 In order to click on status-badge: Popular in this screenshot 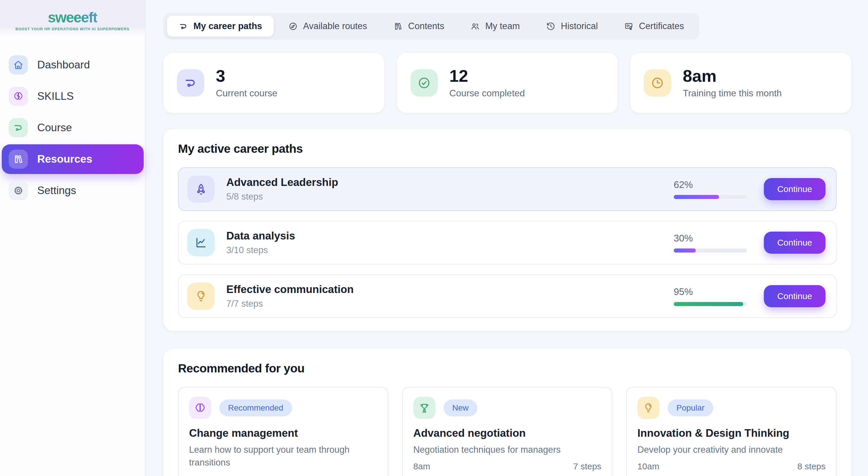, I will do `click(690, 408)`.